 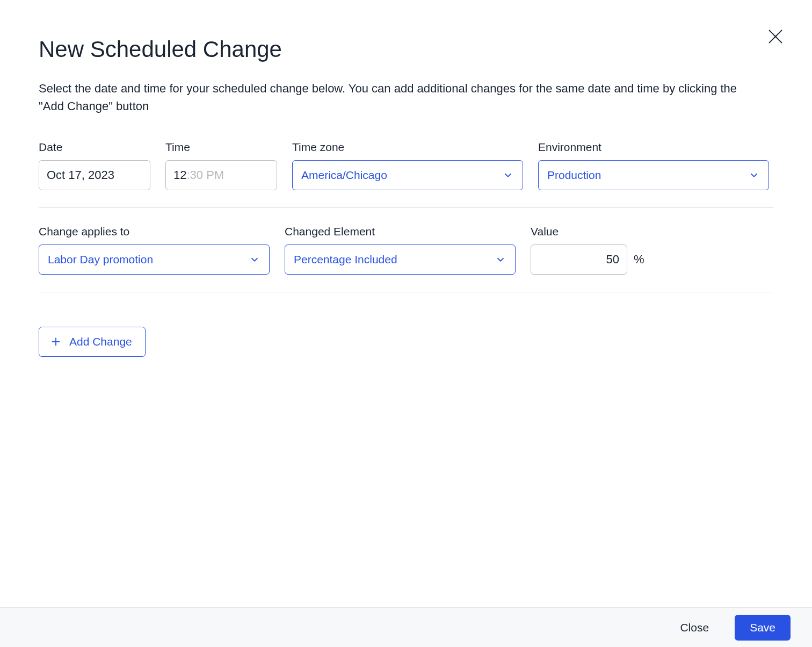 What do you see at coordinates (400, 232) in the screenshot?
I see `element-label: Changed Element` at bounding box center [400, 232].